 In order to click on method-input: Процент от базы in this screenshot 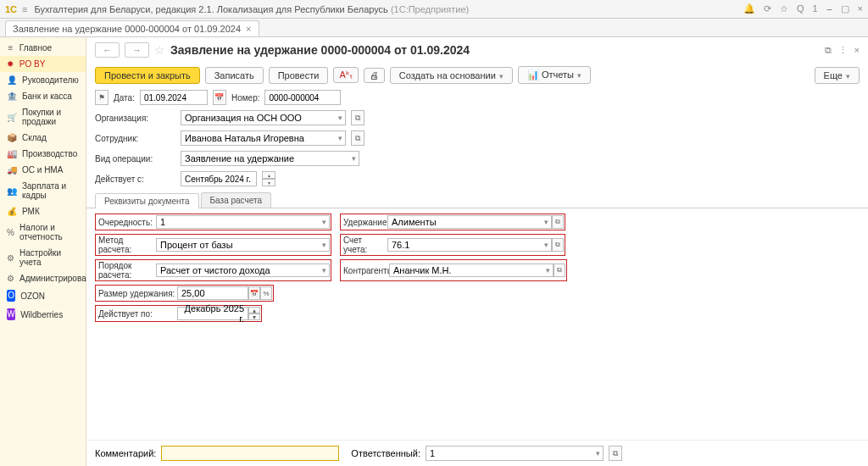, I will do `click(242, 245)`.